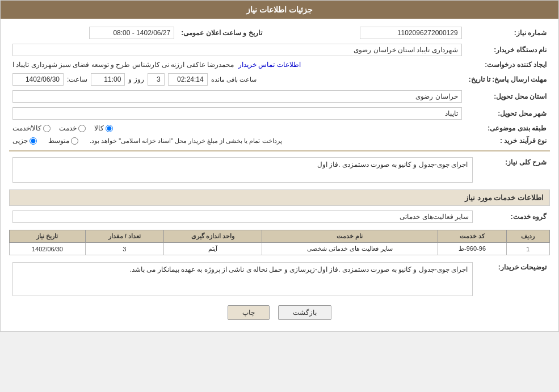 This screenshot has height=392, width=559. Describe the element at coordinates (103, 128) in the screenshot. I see `category-kala: کالا` at that location.